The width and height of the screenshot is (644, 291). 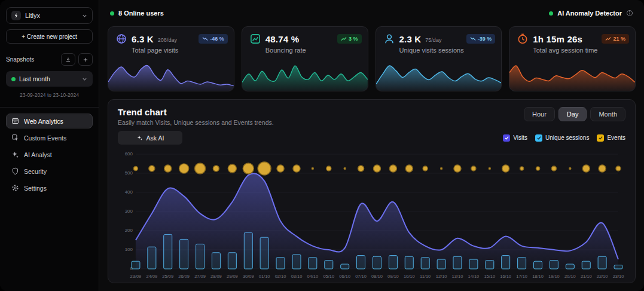 What do you see at coordinates (608, 114) in the screenshot?
I see `range-month-button: Month` at bounding box center [608, 114].